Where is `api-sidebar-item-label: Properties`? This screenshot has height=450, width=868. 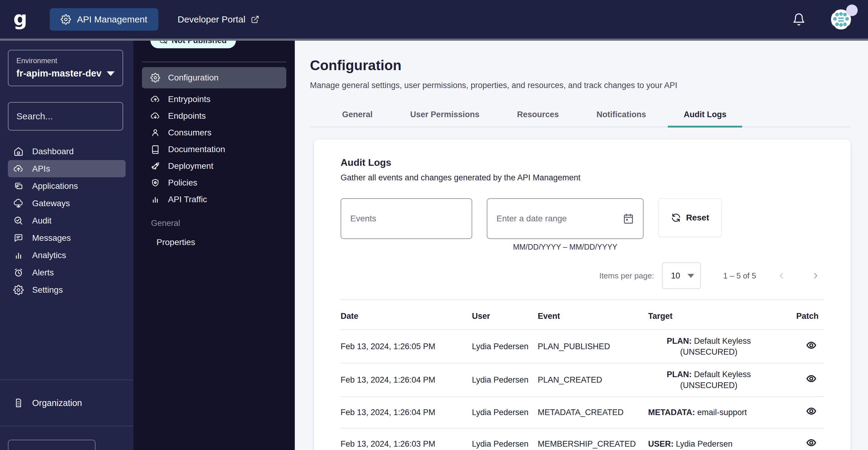
api-sidebar-item-label: Properties is located at coordinates (176, 242).